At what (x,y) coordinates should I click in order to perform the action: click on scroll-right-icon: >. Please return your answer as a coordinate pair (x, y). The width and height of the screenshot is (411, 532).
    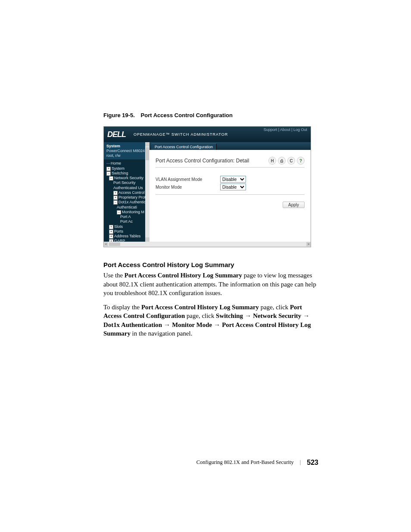
    Looking at the image, I should click on (308, 244).